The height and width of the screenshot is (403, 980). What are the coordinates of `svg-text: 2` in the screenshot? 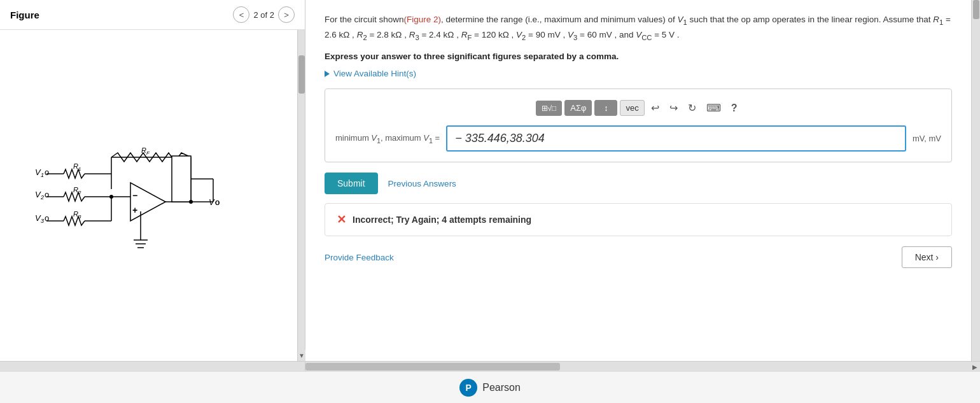 It's located at (42, 197).